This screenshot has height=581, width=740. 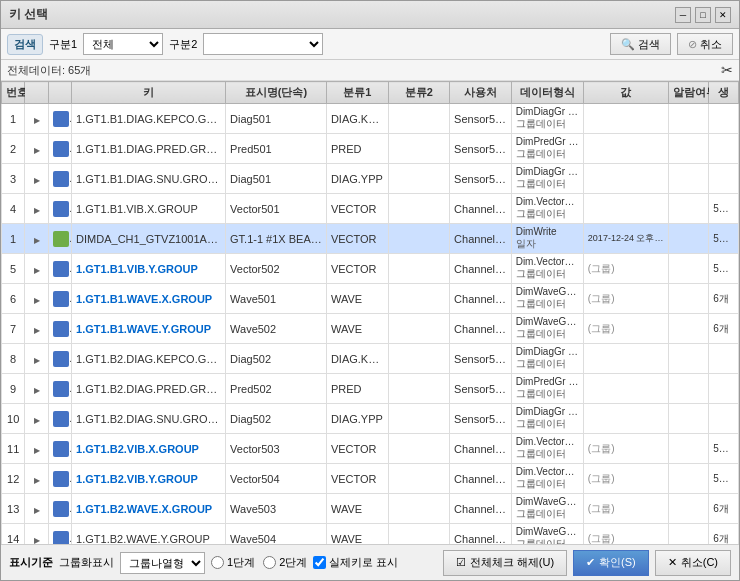 What do you see at coordinates (14, 209) in the screenshot?
I see `cell-num: 4` at bounding box center [14, 209].